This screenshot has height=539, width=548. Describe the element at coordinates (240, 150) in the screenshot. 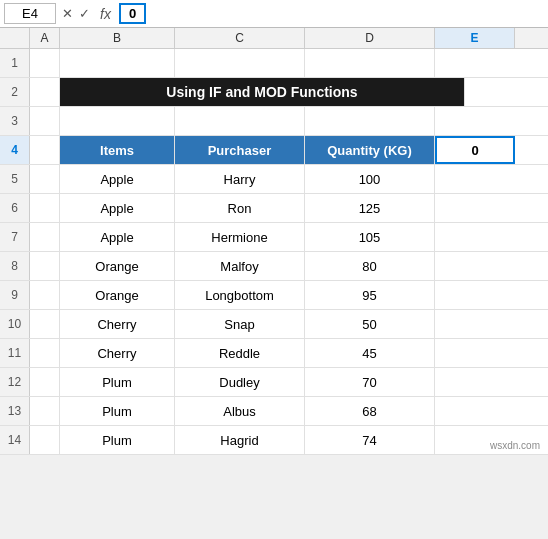

I see `header-purchaser: Purchaser` at that location.